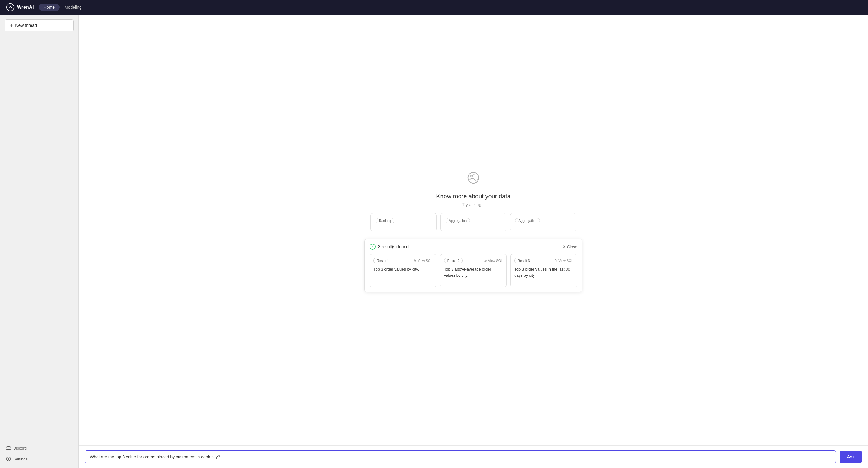  I want to click on fx-icon-3: fx, so click(556, 261).